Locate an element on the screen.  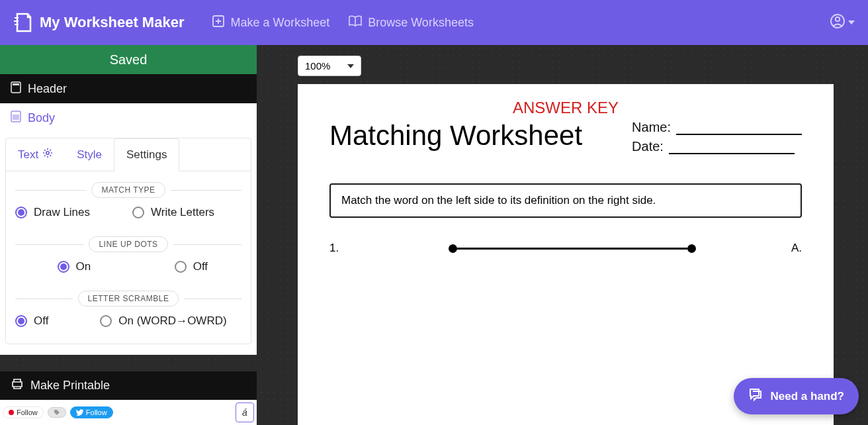
radio-scramble-on: On (WORD→OWRD) is located at coordinates (171, 321).